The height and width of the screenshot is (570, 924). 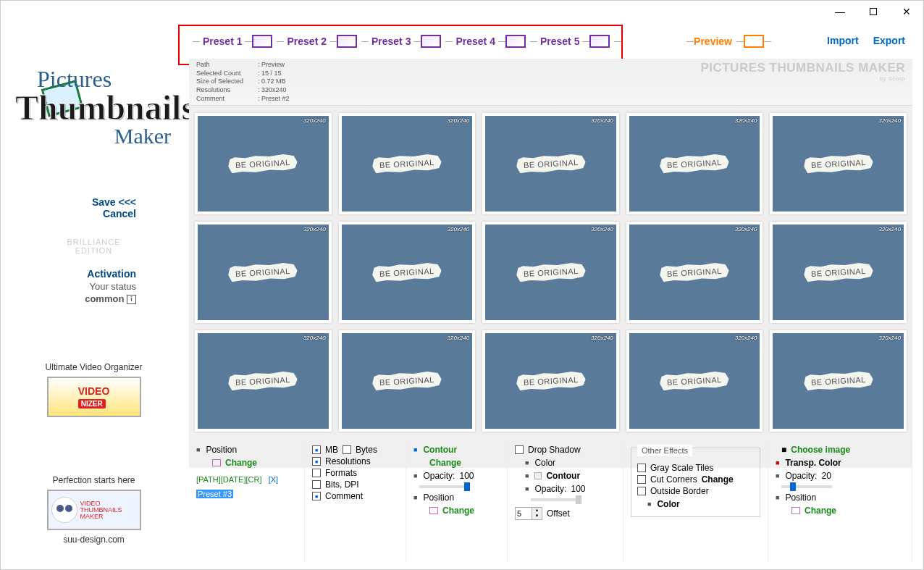 What do you see at coordinates (840, 450) in the screenshot?
I see `choose-image-link: ■ Choose image` at bounding box center [840, 450].